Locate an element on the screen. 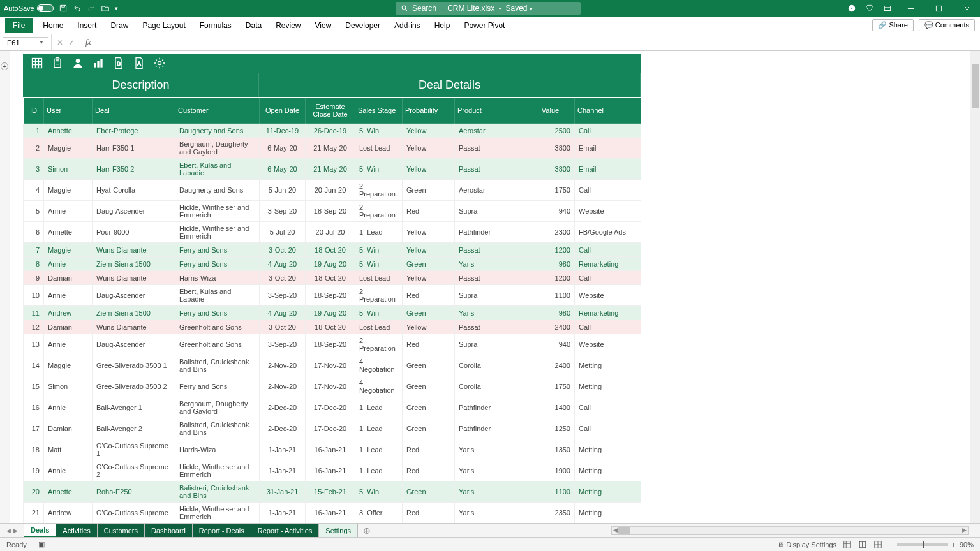 This screenshot has height=551, width=980. cell-user: Matt is located at coordinates (68, 450).